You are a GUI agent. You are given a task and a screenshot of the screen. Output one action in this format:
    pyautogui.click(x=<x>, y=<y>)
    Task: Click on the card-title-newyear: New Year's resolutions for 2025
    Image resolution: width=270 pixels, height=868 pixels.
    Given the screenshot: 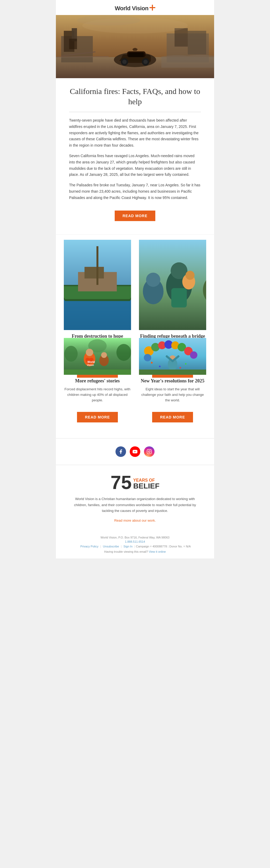 What is the action you would take?
    pyautogui.click(x=173, y=381)
    